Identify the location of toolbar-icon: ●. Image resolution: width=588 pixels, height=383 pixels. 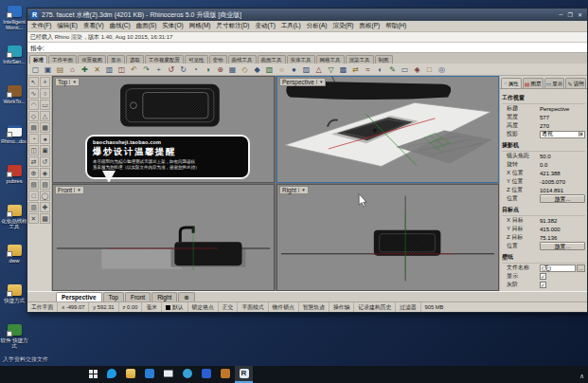
(294, 70).